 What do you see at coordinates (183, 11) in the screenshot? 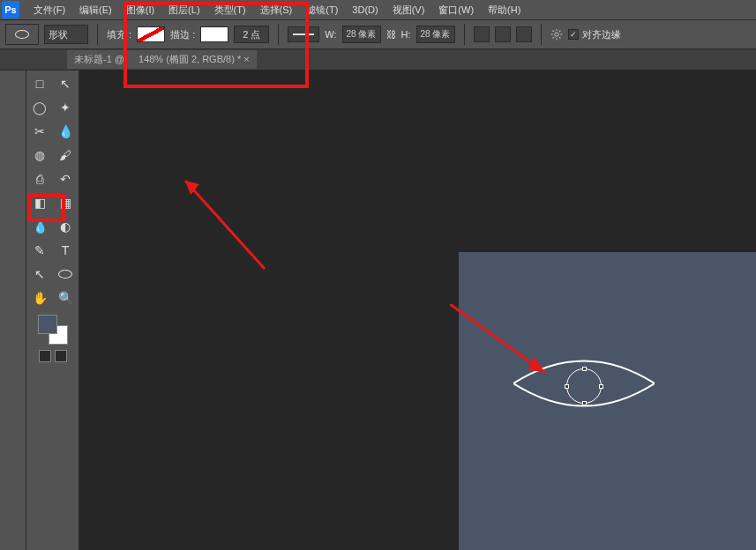
I see `menu-layer: 图层(L)` at bounding box center [183, 11].